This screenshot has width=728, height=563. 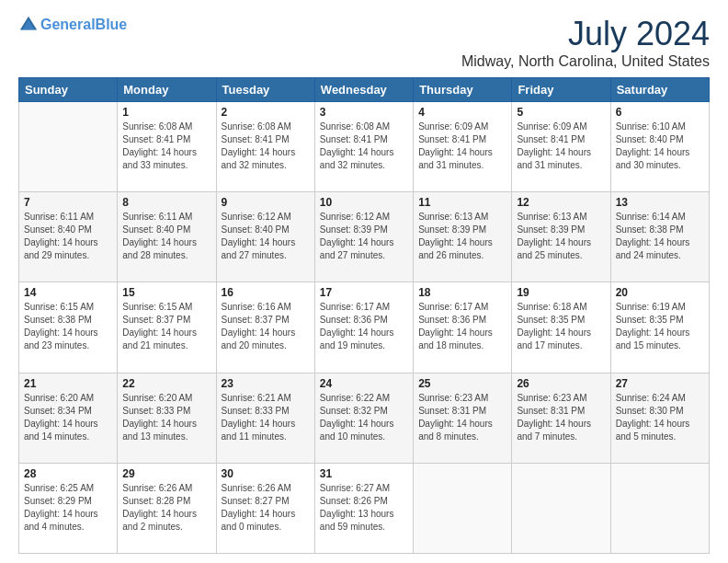 What do you see at coordinates (266, 327) in the screenshot?
I see `day-info: Sunrise: 6:16 AM Sunset: 8:37 PM Dayligh…` at bounding box center [266, 327].